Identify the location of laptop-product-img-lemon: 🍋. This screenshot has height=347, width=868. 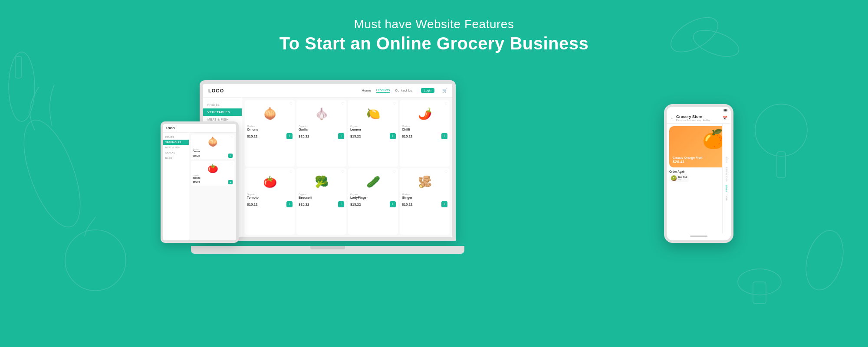
(373, 114).